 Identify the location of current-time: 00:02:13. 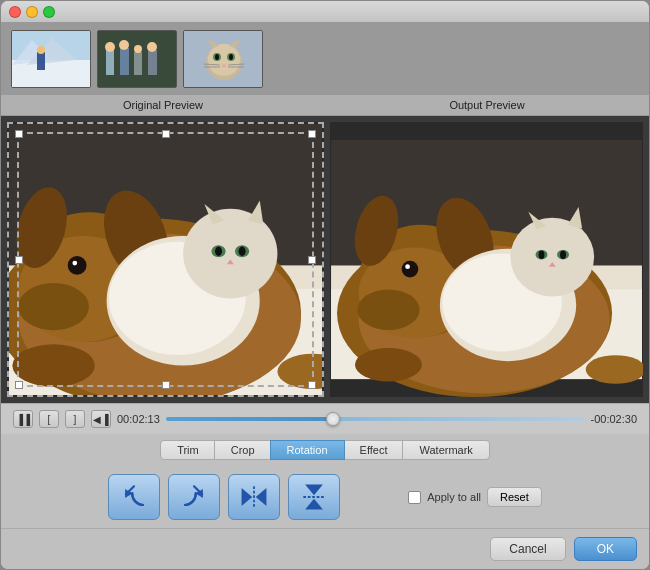
(138, 419).